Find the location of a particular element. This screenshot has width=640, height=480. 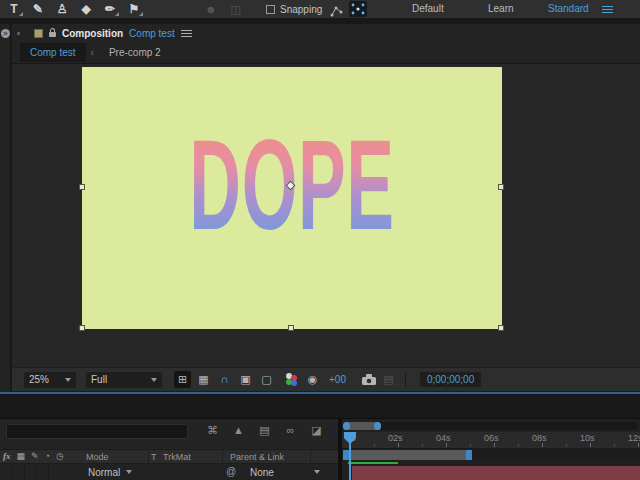

mini-flowchart-icon: ⌘ is located at coordinates (212, 430).